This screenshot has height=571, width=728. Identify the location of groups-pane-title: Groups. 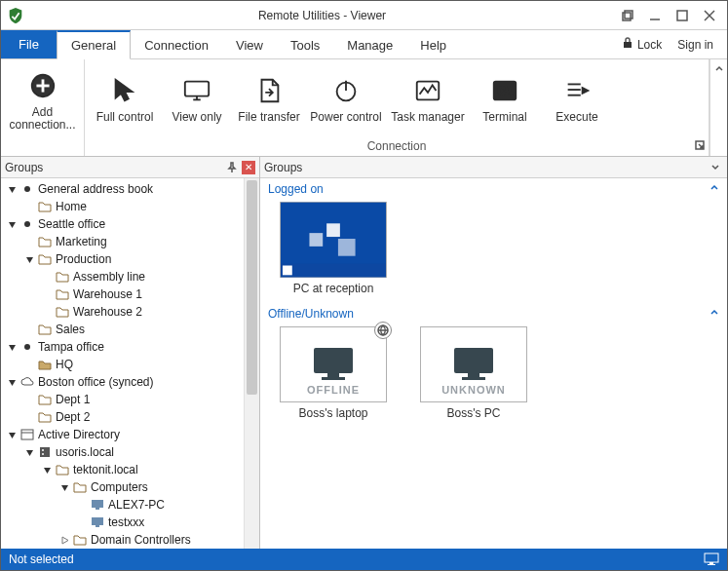
(113, 168).